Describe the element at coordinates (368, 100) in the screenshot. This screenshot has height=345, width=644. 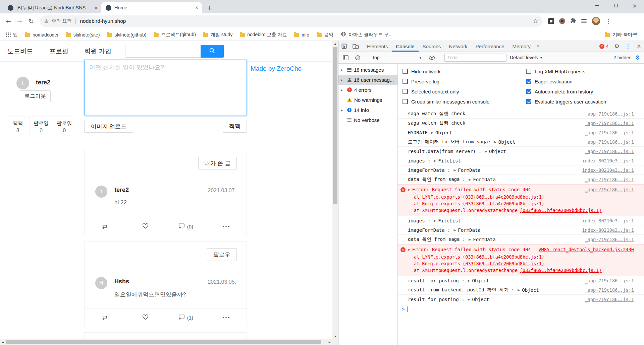
I see `sidebar-item-warnings: No warnings` at that location.